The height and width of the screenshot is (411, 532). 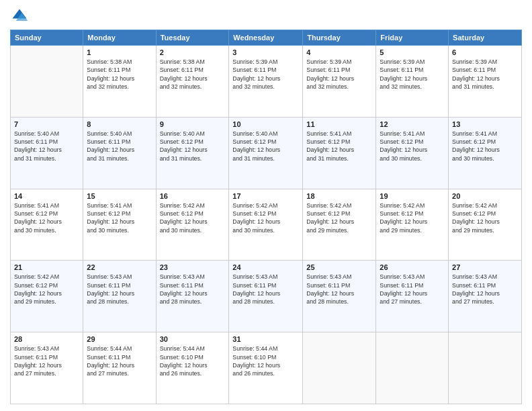 What do you see at coordinates (340, 297) in the screenshot?
I see `calendar-cell: 25Sunrise: 5:43 AM Sunset: 6:11 PM Dayli…` at bounding box center [340, 297].